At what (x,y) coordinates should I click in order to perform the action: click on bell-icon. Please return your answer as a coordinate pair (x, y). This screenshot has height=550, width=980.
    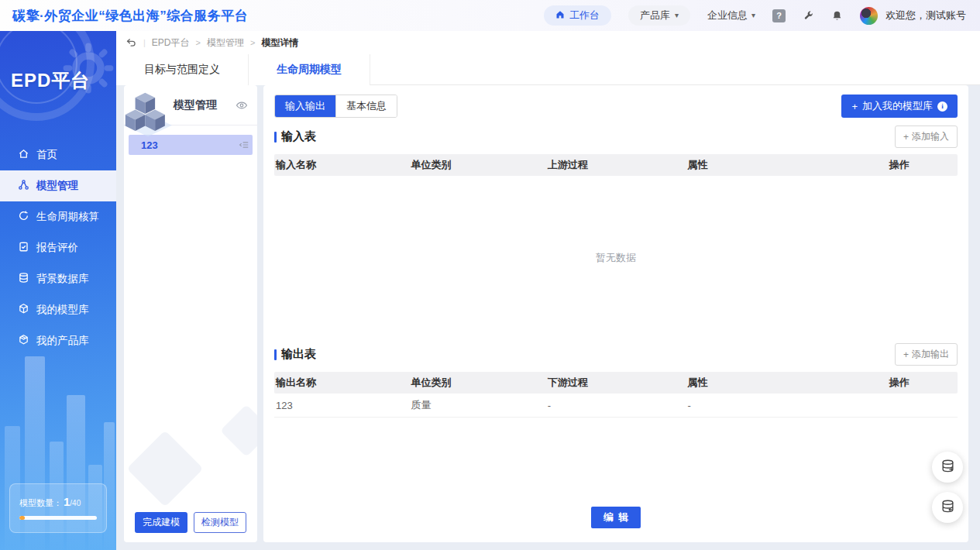
    Looking at the image, I should click on (837, 15).